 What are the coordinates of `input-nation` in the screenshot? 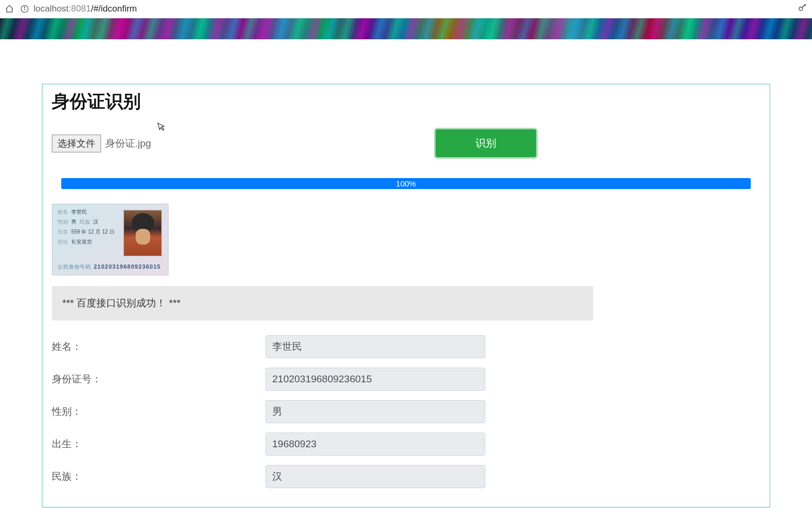 It's located at (375, 477).